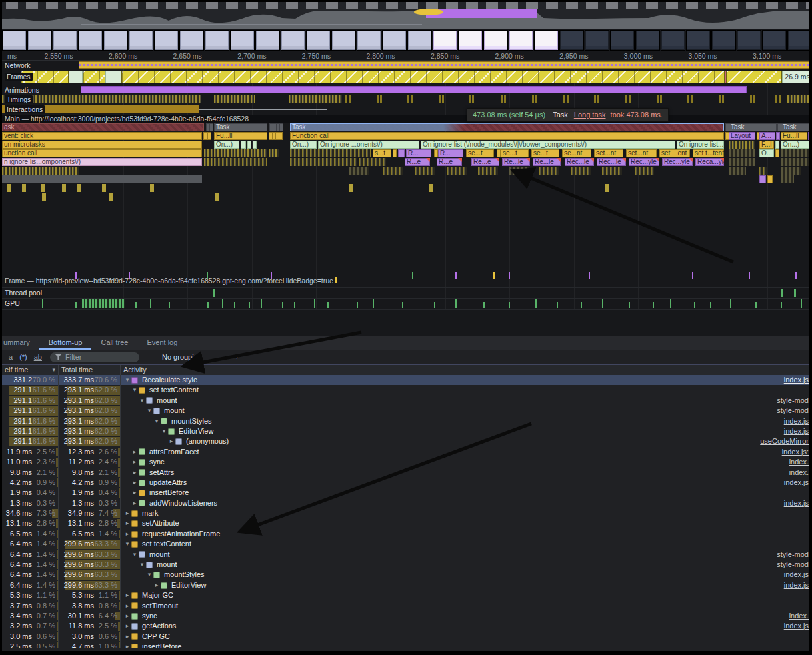 This screenshot has width=812, height=655. Describe the element at coordinates (405, 524) in the screenshot. I see `table-row: 13.1 ms2.8 %13.1 ms2.8 %▸setAttribute` at that location.